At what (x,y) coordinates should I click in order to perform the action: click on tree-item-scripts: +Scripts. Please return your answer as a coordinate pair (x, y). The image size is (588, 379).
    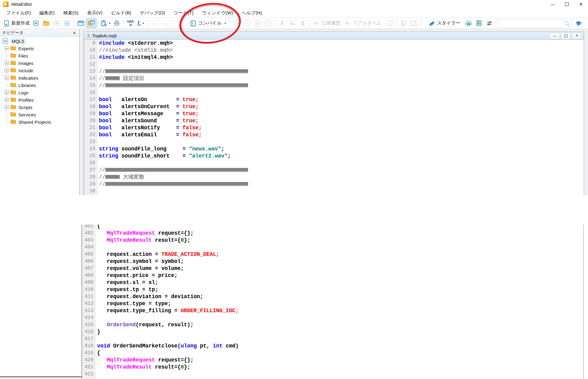
    Looking at the image, I should click on (40, 107).